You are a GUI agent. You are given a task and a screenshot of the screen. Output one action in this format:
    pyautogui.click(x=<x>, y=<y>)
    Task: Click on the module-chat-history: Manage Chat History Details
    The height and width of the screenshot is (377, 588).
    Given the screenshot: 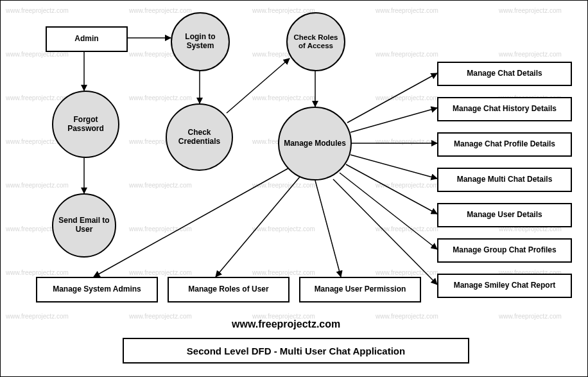 What is the action you would take?
    pyautogui.click(x=505, y=109)
    